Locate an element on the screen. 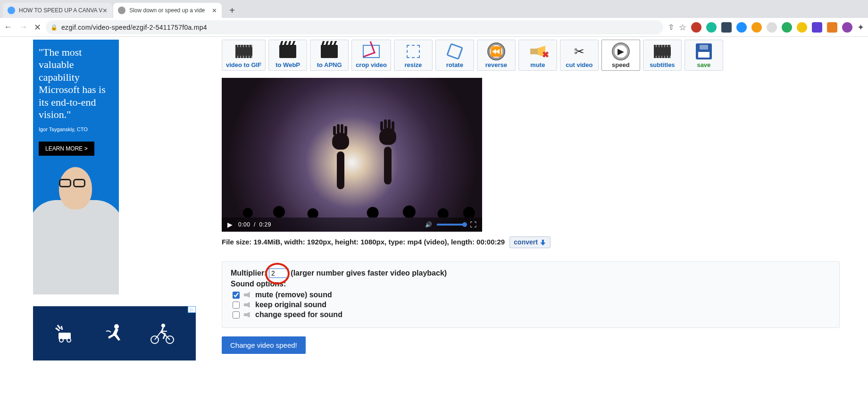  tool-strip: video to GIF to WebP to APNG crop video … is located at coordinates (531, 55).